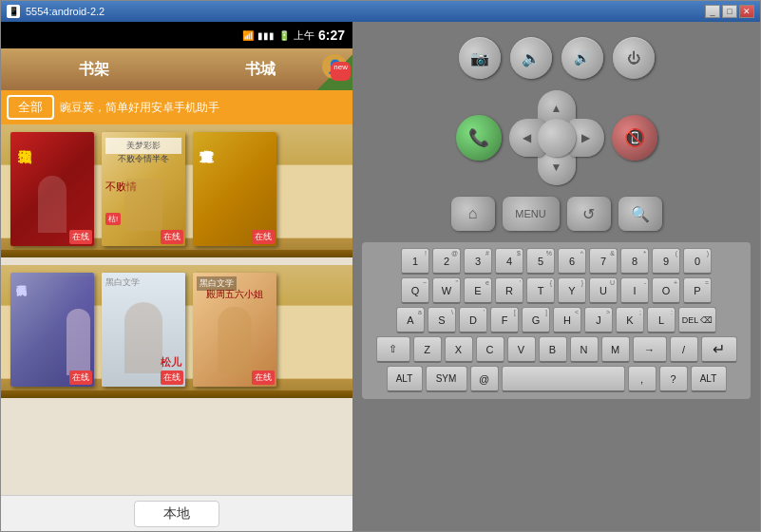  I want to click on key-3: #3, so click(478, 261).